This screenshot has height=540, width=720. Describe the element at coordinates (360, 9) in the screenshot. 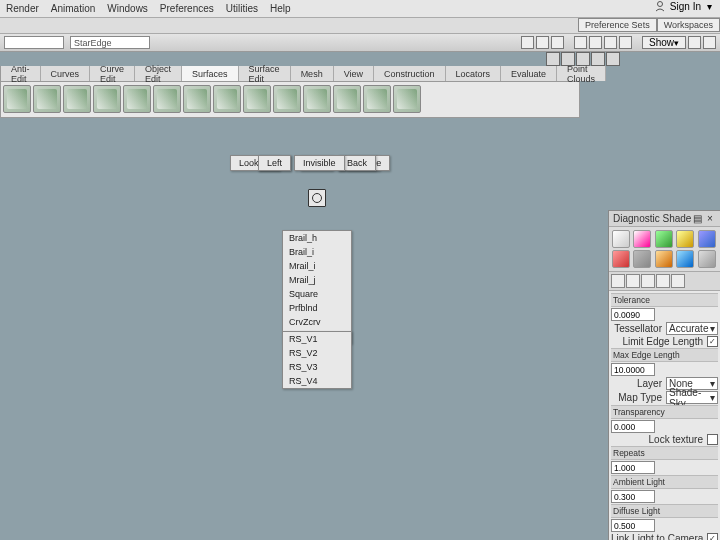

I see `main-menu-bar: Render Animation Windows Preferences Uti…` at that location.